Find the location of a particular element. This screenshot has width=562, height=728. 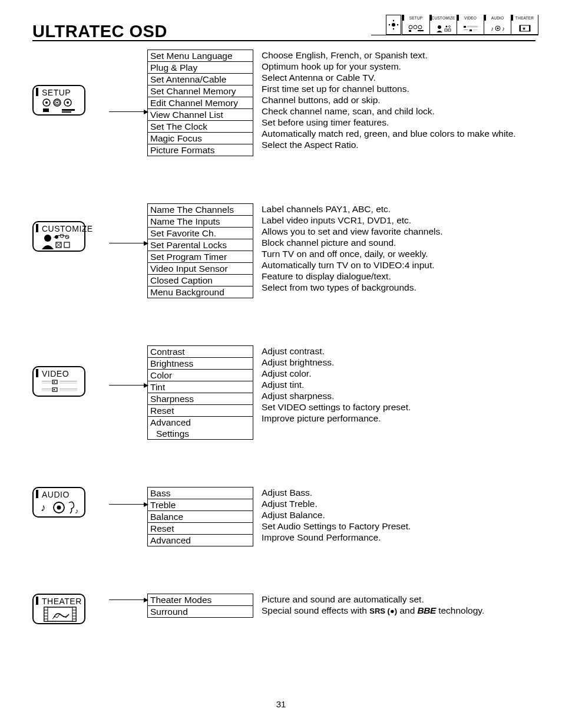

menu-box: Set Menu LanguagePlug & PlaySet Antenna/… is located at coordinates (200, 103).